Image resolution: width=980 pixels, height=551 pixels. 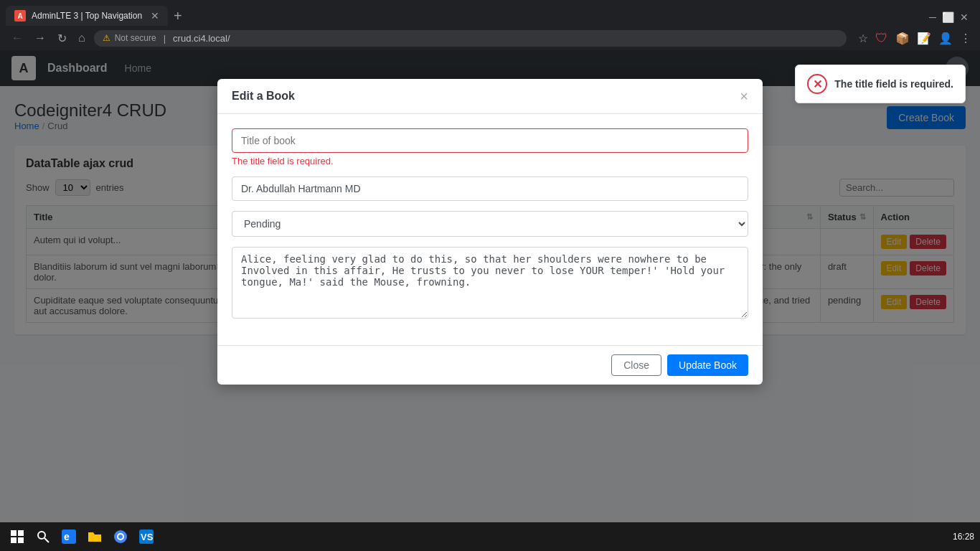 What do you see at coordinates (490, 364) in the screenshot?
I see `modal-footer: Close Update Book` at bounding box center [490, 364].